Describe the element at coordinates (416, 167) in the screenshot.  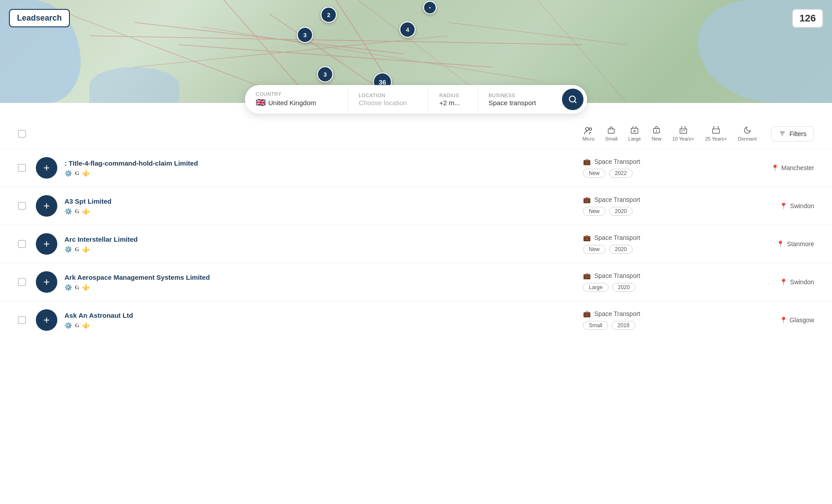
I see `table-row: + : Title-4-flag-command-hold-claim Limi…` at that location.